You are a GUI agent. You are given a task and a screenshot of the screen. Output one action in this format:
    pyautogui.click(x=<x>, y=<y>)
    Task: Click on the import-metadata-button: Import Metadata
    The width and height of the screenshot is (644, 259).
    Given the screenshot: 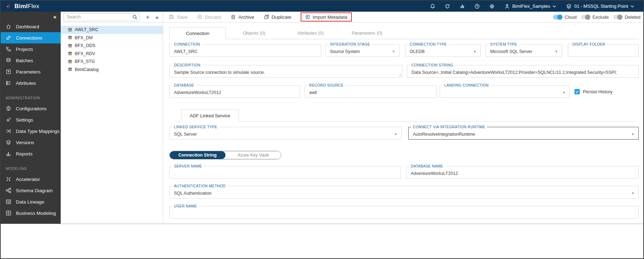 What is the action you would take?
    pyautogui.click(x=326, y=17)
    